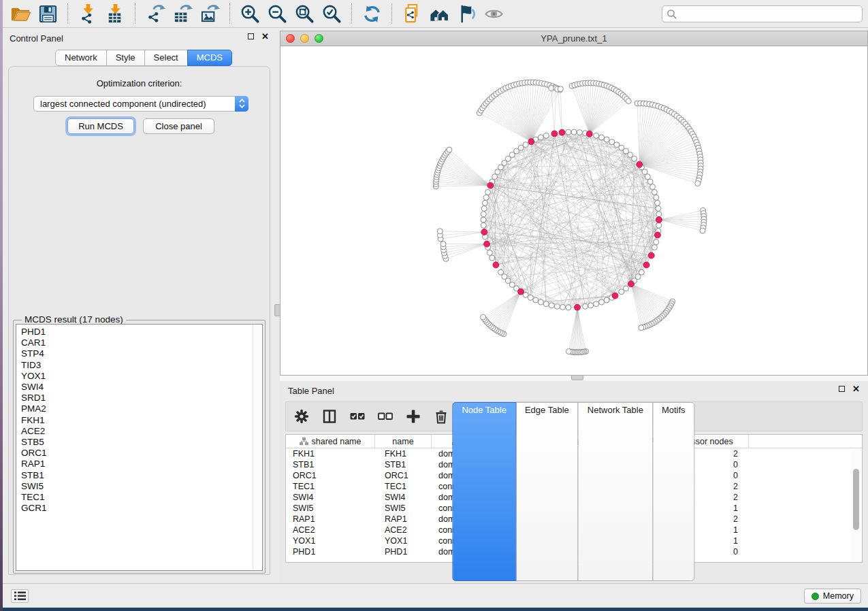 Image resolution: width=868 pixels, height=611 pixels. Describe the element at coordinates (436, 14) in the screenshot. I see `main-toolbar` at that location.